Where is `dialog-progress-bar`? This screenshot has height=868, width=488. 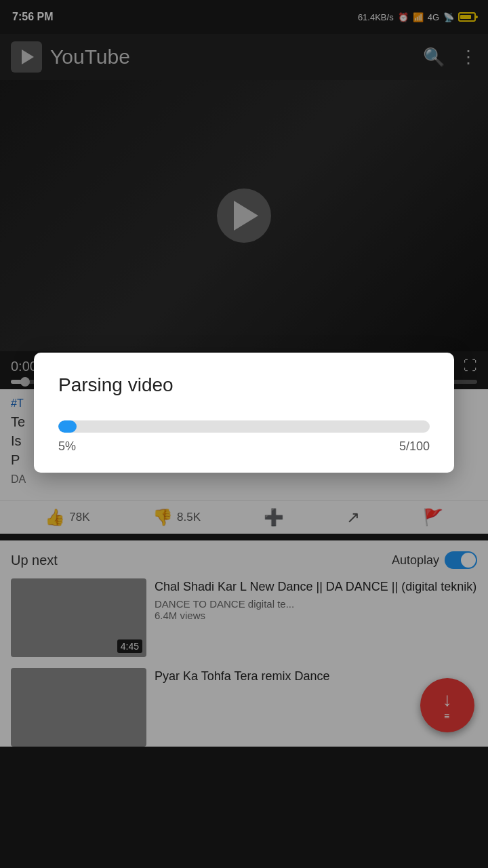
dialog-progress-bar is located at coordinates (244, 427).